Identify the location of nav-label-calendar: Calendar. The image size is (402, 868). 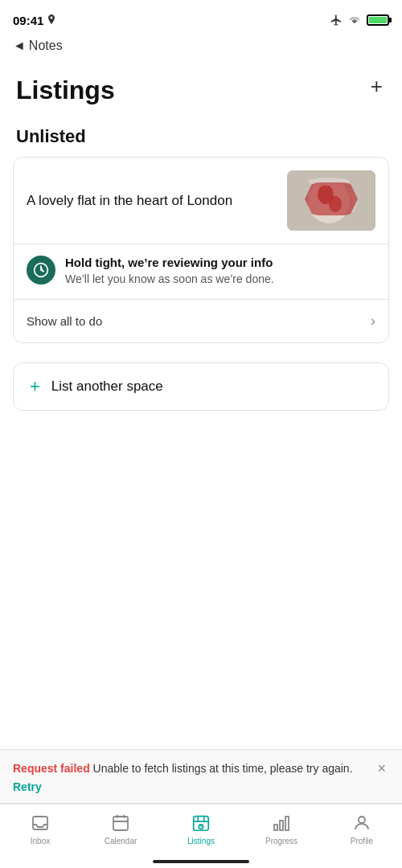
(121, 841).